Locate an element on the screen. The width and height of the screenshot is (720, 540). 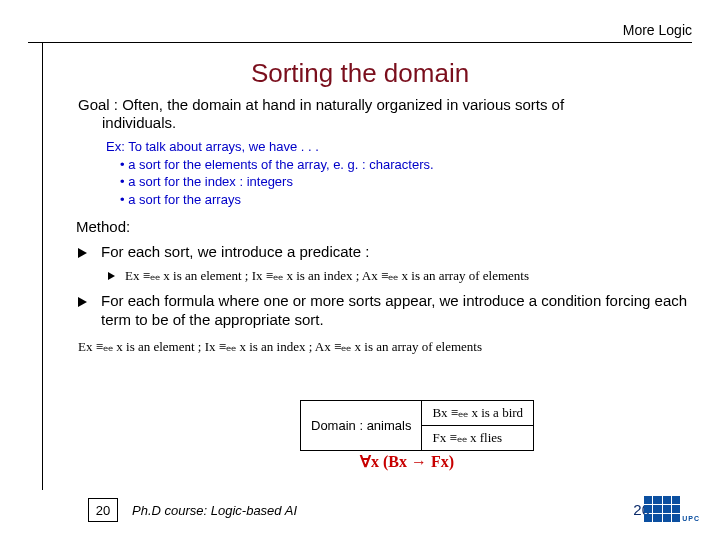
upc-logo-icon is located at coordinates (662, 509).